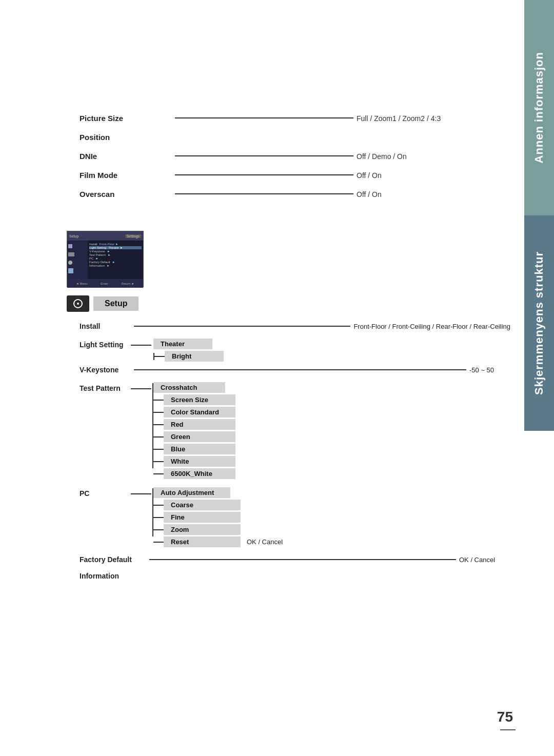 This screenshot has width=554, height=756. What do you see at coordinates (202, 529) in the screenshot?
I see `box-zoom: Zoom` at bounding box center [202, 529].